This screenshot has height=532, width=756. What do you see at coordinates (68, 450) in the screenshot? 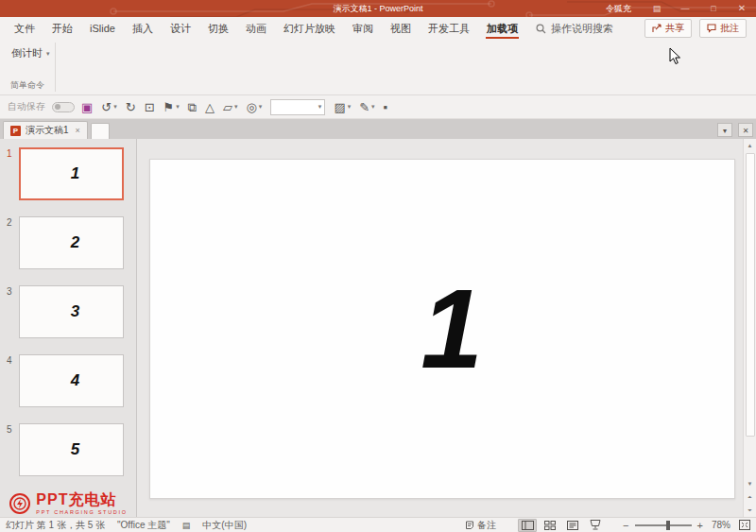
I see `slide-thumbnail-5: 55` at bounding box center [68, 450].